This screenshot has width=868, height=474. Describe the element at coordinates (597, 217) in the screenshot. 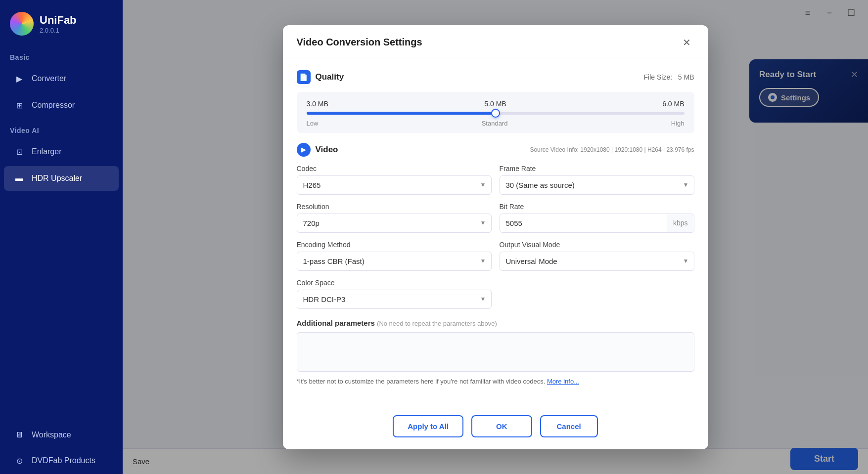

I see `bit-rate-group: Bit Rate kbps` at that location.